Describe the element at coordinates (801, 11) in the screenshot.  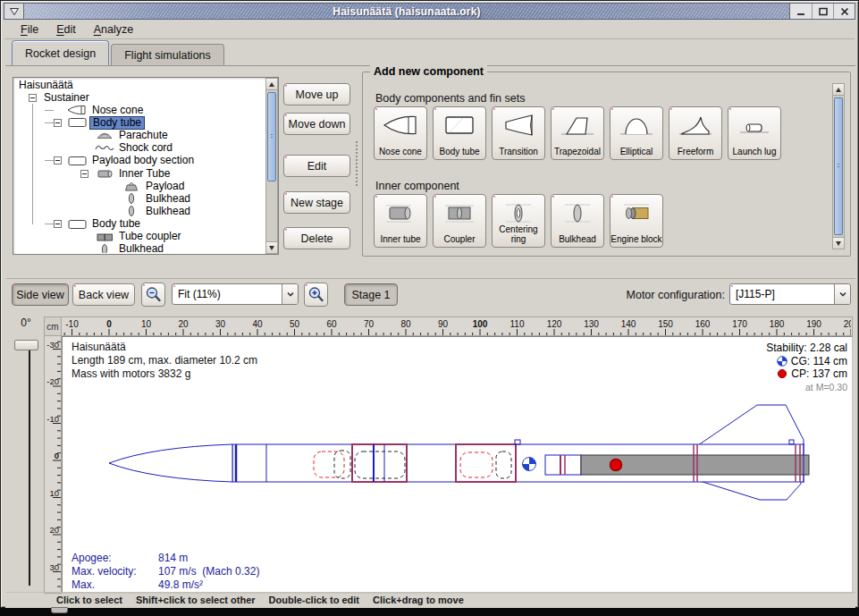
I see `minimize-button` at that location.